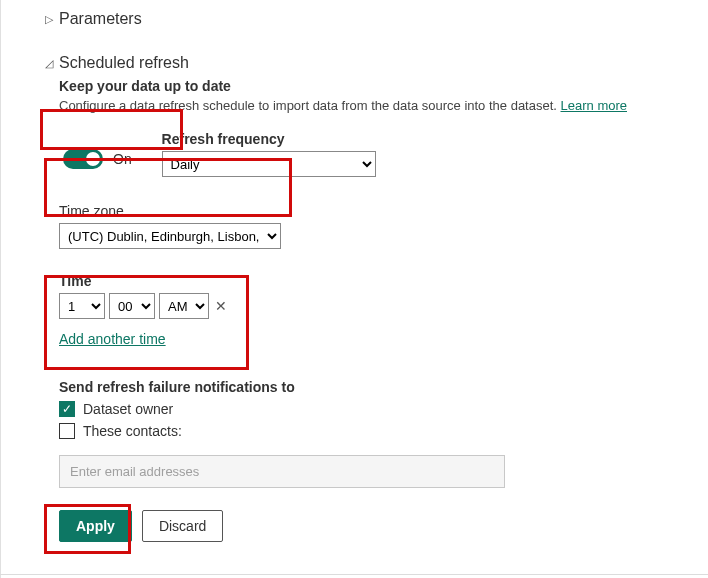 Image resolution: width=708 pixels, height=578 pixels. Describe the element at coordinates (221, 306) in the screenshot. I see `remove-time-icon: ✕` at that location.